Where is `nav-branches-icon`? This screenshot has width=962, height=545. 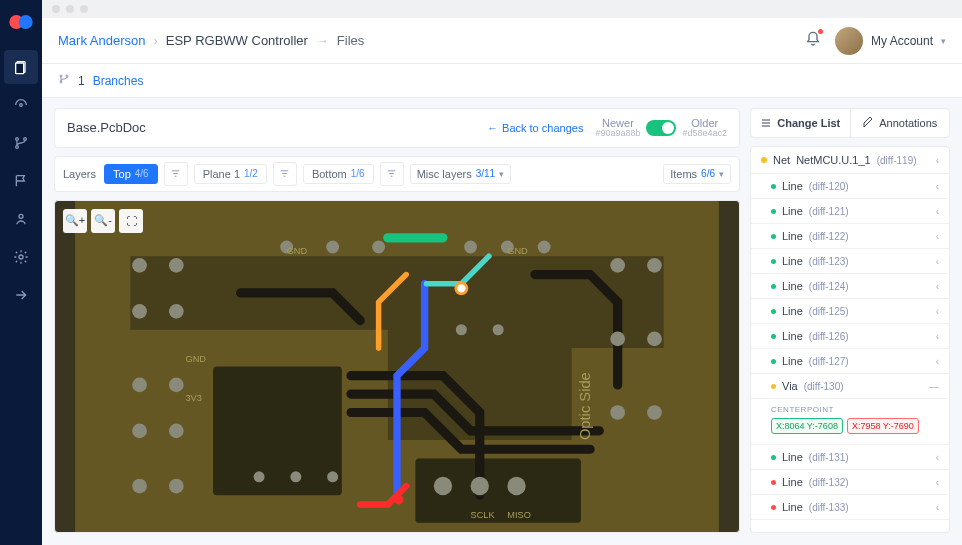
nav-branches-icon is located at coordinates (21, 143).